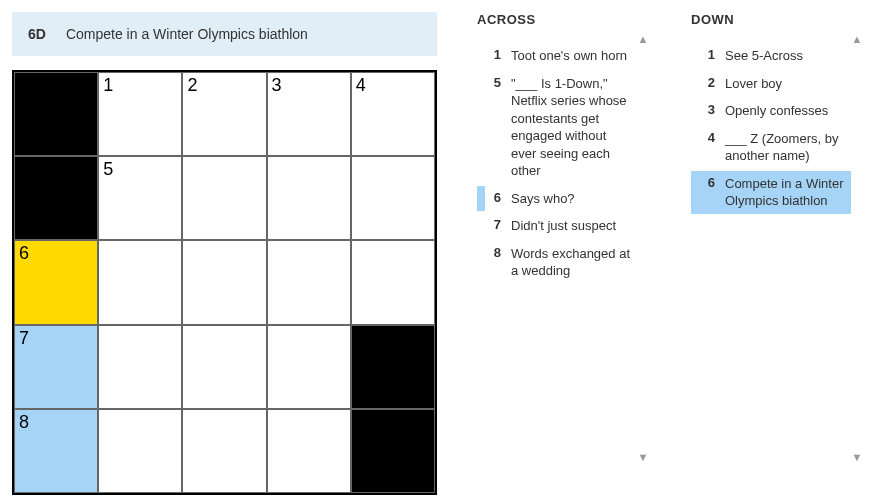  I want to click on grid-cell: 1, so click(140, 114).